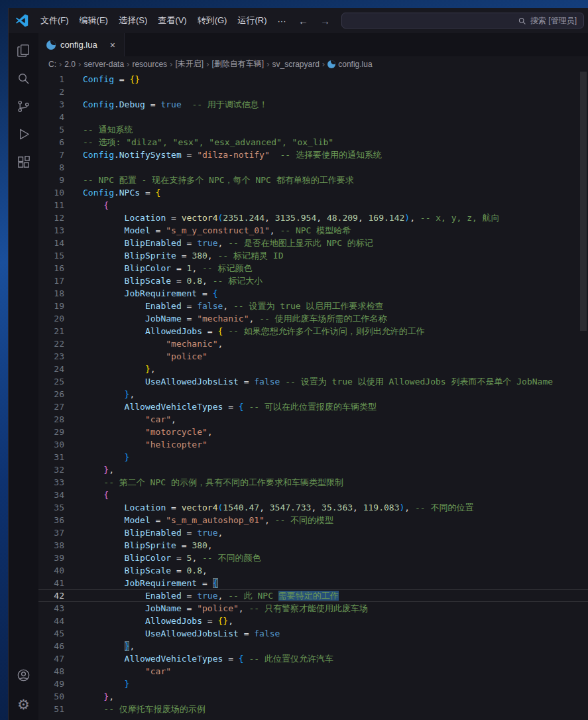  What do you see at coordinates (52, 306) in the screenshot?
I see `line-number: 19` at bounding box center [52, 306].